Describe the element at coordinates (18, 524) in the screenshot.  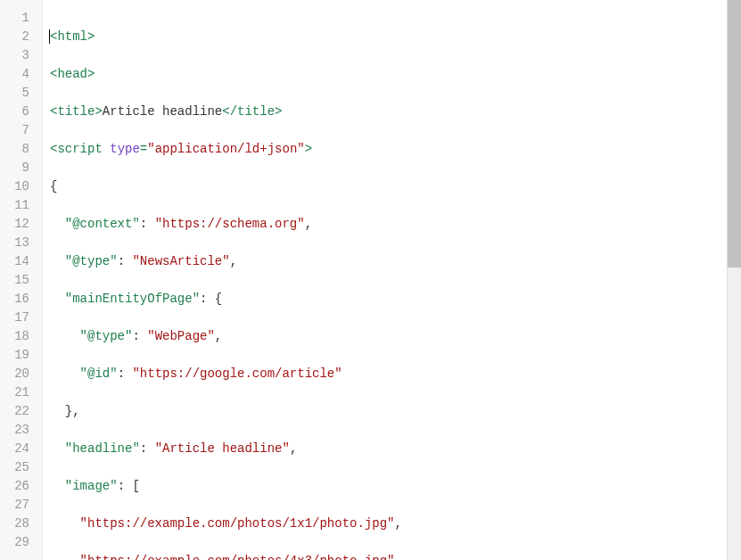
I see `line-number: 28` at that location.